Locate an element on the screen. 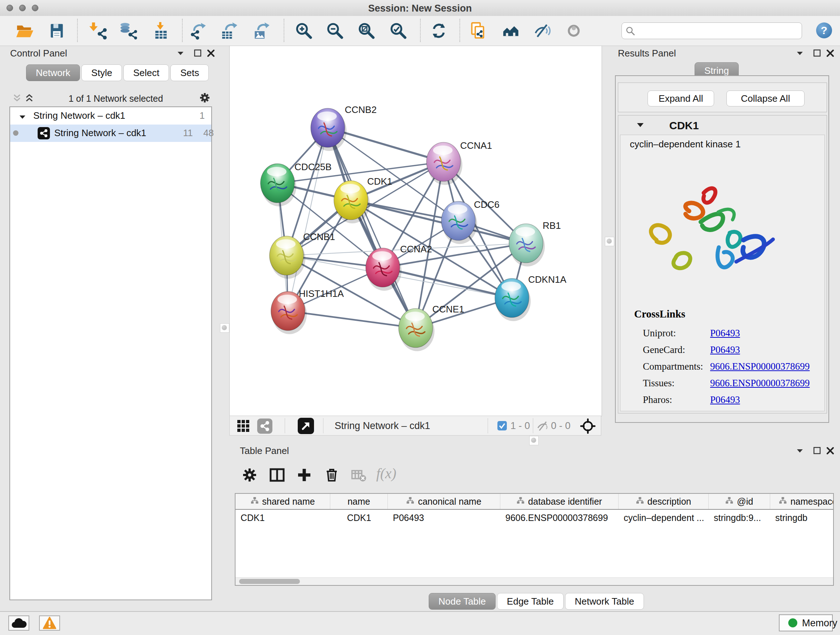  left-splitter-handle is located at coordinates (225, 328).